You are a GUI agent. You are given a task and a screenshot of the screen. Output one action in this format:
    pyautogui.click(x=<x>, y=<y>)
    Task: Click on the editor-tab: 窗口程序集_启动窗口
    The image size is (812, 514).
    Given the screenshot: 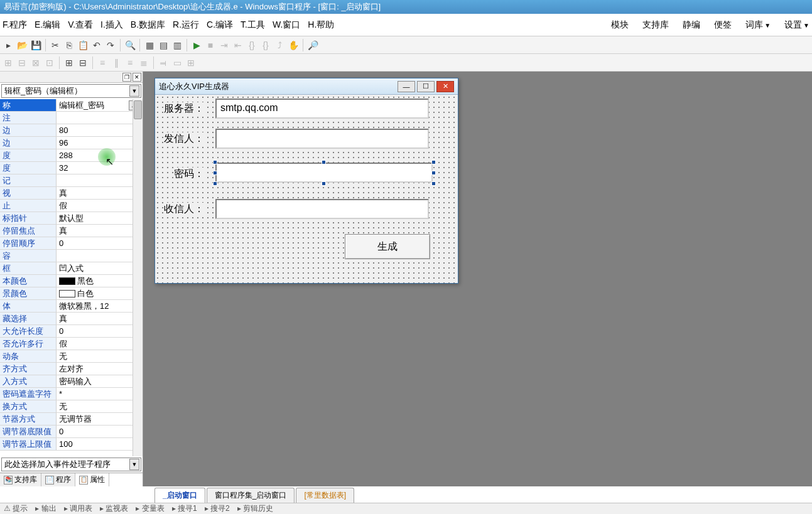 What is the action you would take?
    pyautogui.click(x=251, y=495)
    